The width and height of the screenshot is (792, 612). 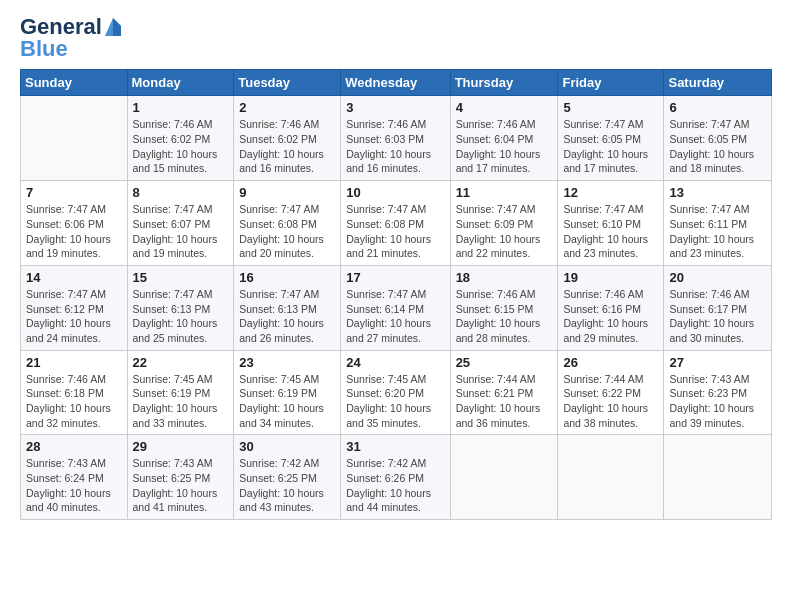 What do you see at coordinates (395, 108) in the screenshot?
I see `day-number: 3` at bounding box center [395, 108].